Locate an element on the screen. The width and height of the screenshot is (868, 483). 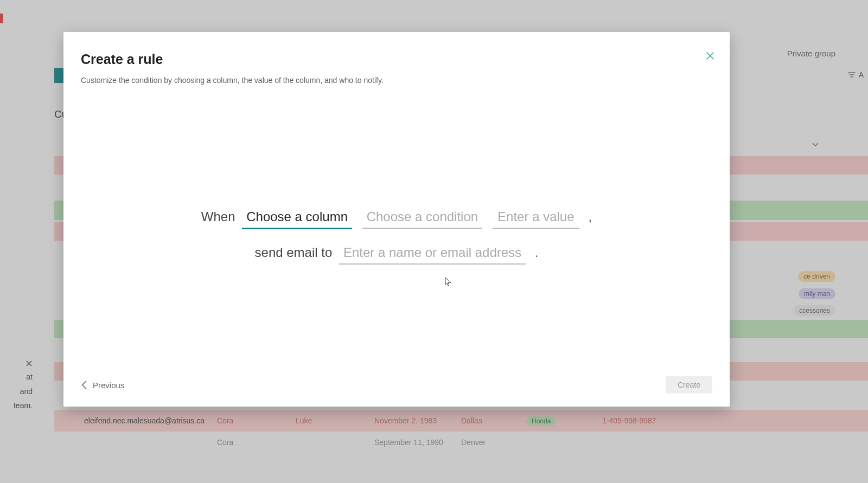
column-picker: Choose a column is located at coordinates (297, 218).